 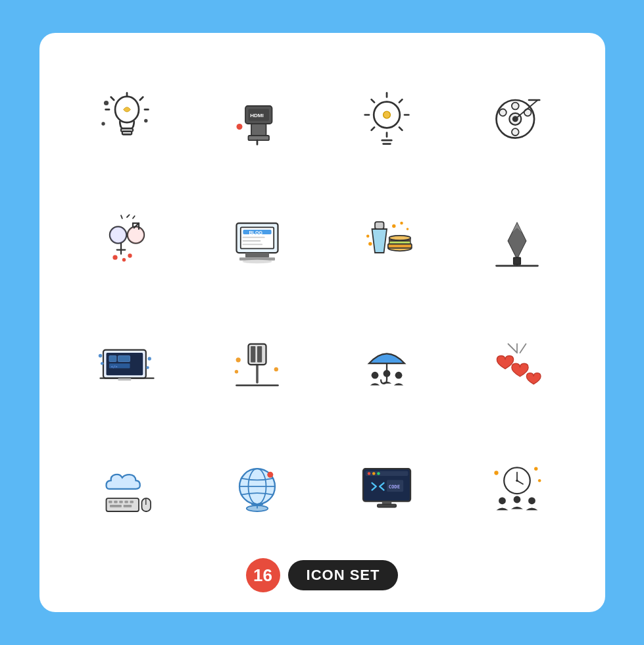 I want to click on svg-text: BLOG, so click(x=255, y=233).